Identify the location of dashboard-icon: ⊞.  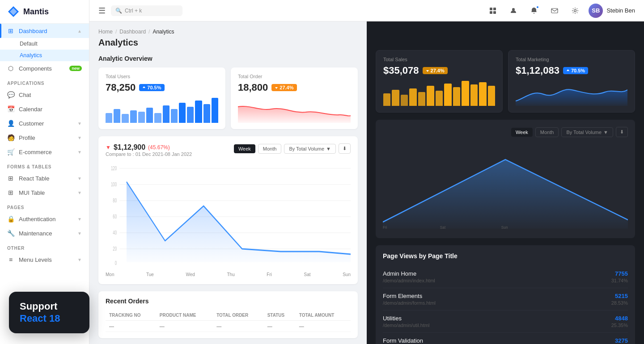
(11, 31).